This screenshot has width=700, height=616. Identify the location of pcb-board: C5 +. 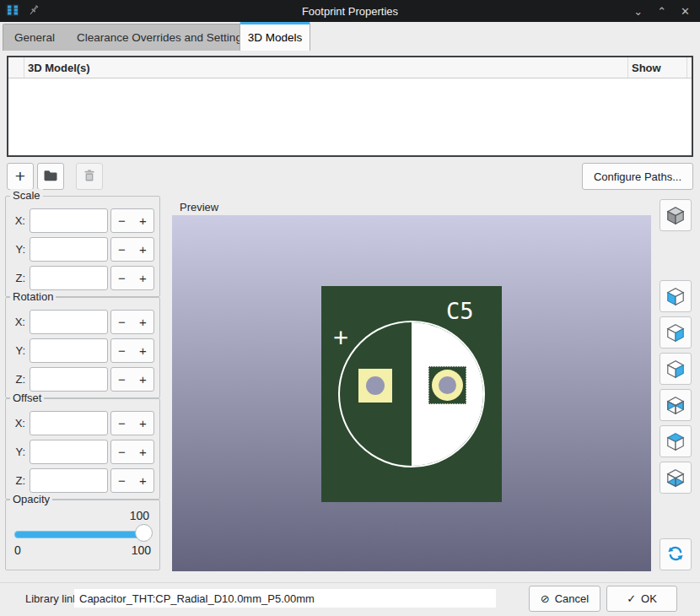
(412, 394).